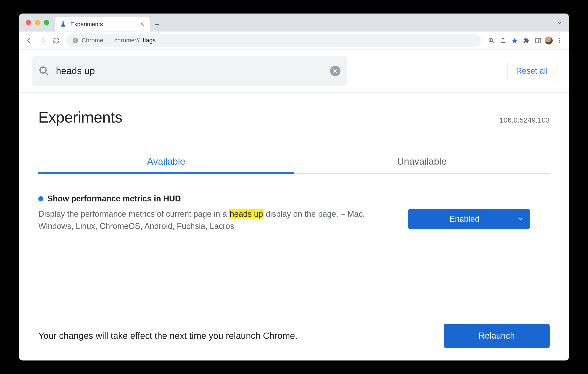  What do you see at coordinates (525, 120) in the screenshot?
I see `version-label: 106.0.5249.103` at bounding box center [525, 120].